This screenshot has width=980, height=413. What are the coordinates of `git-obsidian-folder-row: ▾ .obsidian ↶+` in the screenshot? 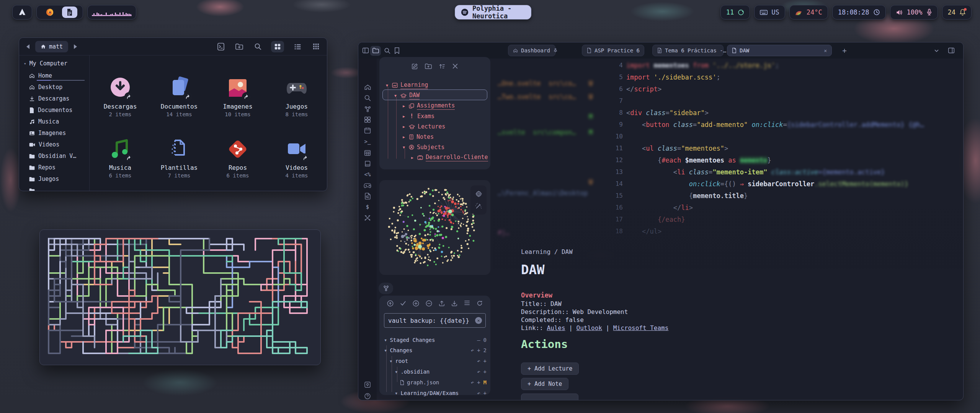 It's located at (441, 372).